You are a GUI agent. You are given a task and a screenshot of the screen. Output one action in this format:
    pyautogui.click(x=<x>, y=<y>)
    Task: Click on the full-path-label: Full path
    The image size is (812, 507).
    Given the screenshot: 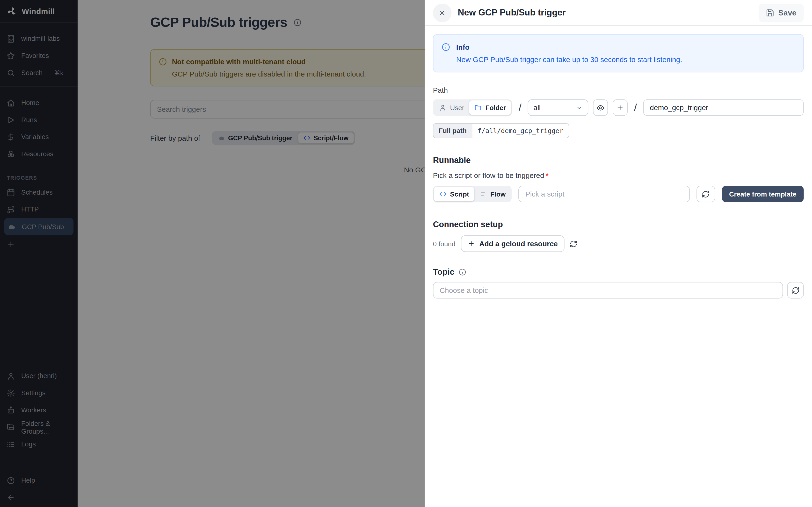 What is the action you would take?
    pyautogui.click(x=453, y=131)
    